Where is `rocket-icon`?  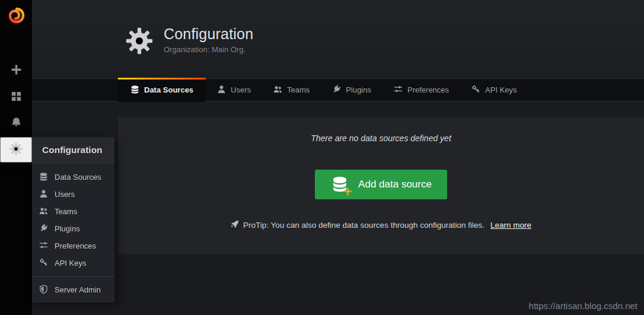
rocket-icon is located at coordinates (235, 225).